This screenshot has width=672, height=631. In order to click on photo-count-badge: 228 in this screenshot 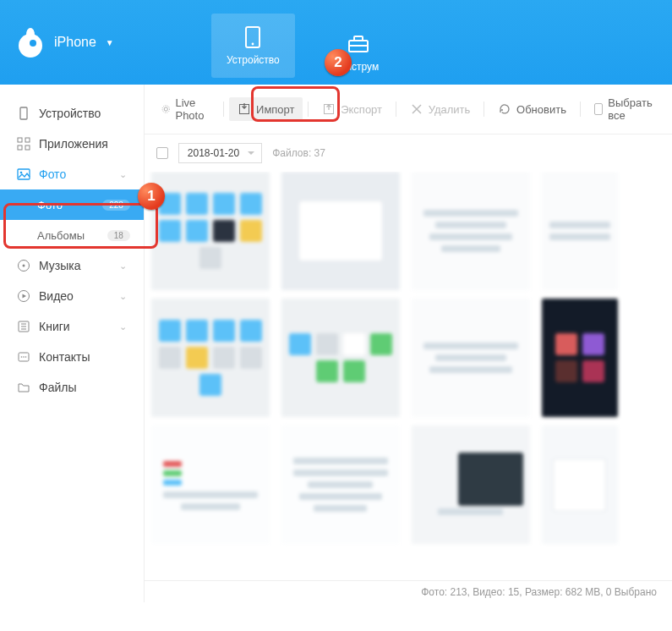, I will do `click(117, 205)`.